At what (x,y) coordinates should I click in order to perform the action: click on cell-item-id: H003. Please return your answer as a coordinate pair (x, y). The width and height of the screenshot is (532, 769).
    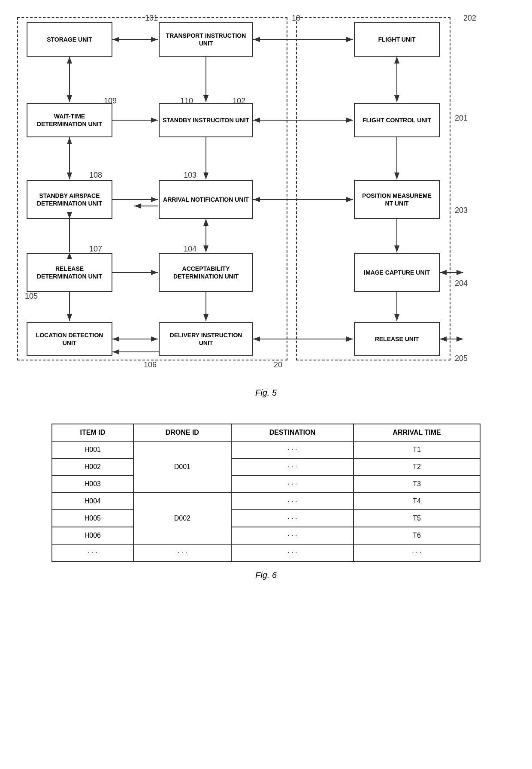
    Looking at the image, I should click on (93, 484).